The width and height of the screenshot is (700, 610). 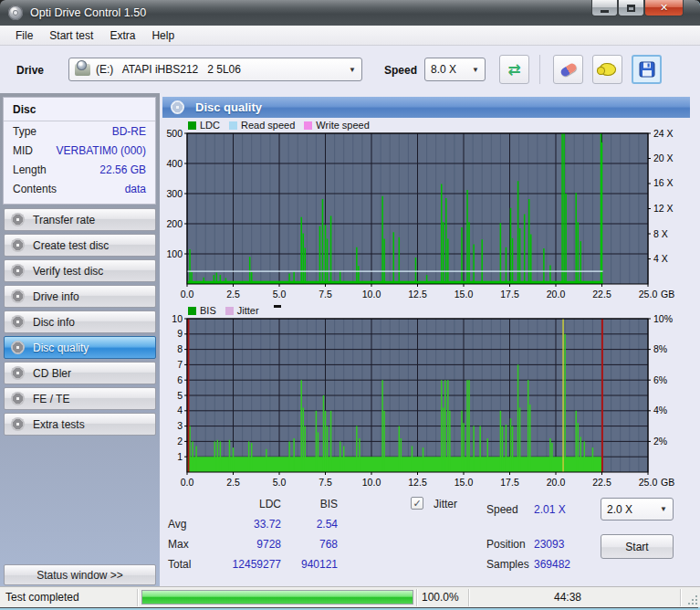 What do you see at coordinates (515, 69) in the screenshot?
I see `refresh-button: ⇄` at bounding box center [515, 69].